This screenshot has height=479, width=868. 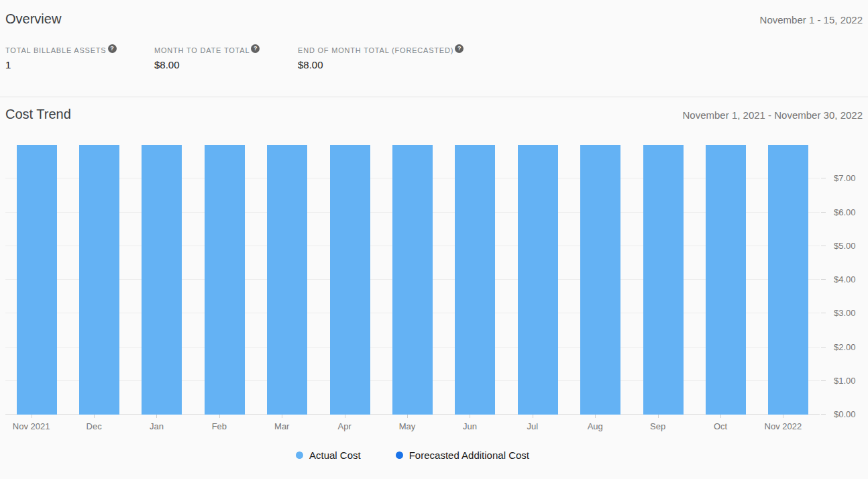 I want to click on bar-band-aug, so click(x=601, y=280).